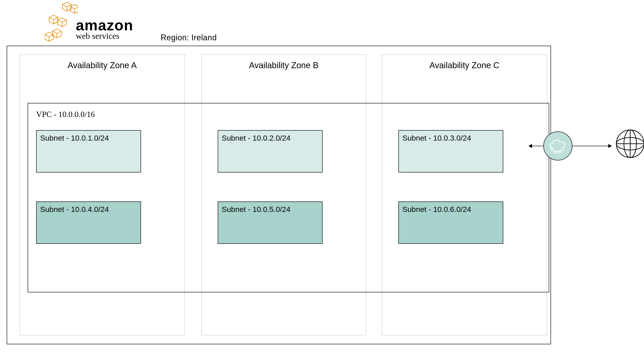 The image size is (644, 359). What do you see at coordinates (88, 151) in the screenshot?
I see `subnet-10-0-1-0: Subnet - 10.0.1.0/24` at bounding box center [88, 151].